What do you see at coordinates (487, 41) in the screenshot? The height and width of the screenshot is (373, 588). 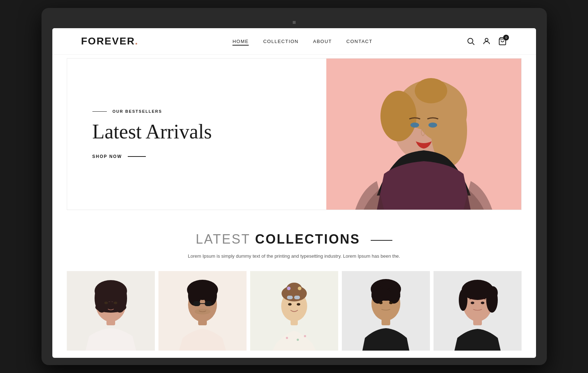 I see `header-icons: 0` at bounding box center [487, 41].